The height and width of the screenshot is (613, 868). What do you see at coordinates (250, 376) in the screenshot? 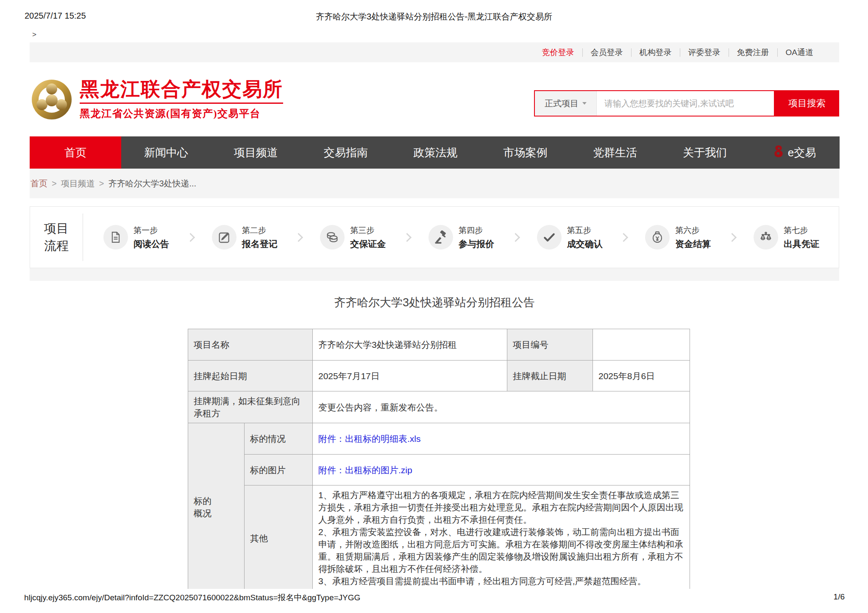
I see `start-date-label: 挂牌起始日期` at bounding box center [250, 376].